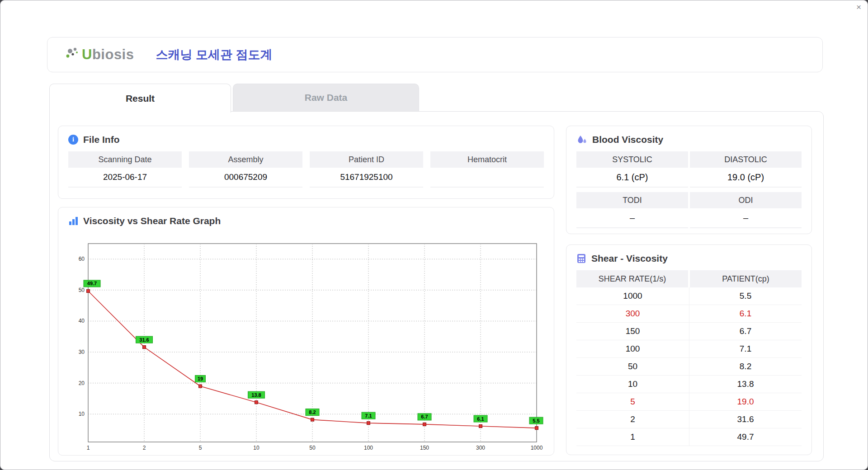  Describe the element at coordinates (745, 437) in the screenshot. I see `patient-cell: 49.7` at that location.